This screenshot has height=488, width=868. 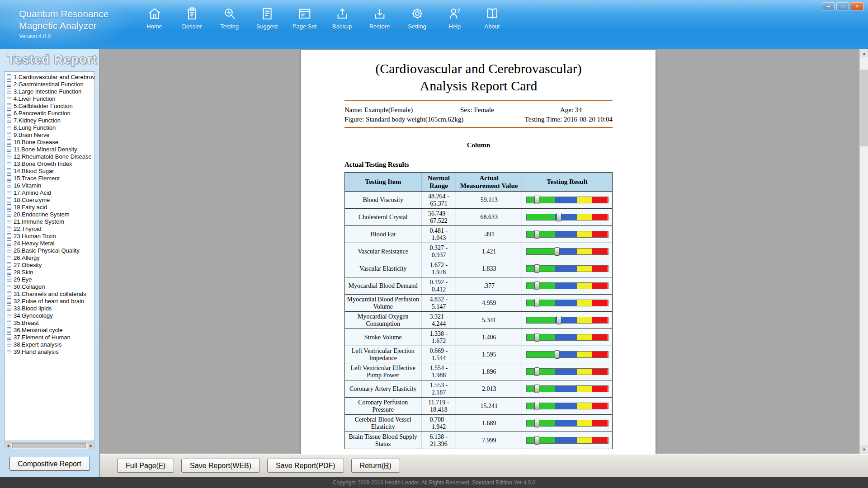 What do you see at coordinates (50, 229) in the screenshot?
I see `tree-item: 22.Thyroid` at bounding box center [50, 229].